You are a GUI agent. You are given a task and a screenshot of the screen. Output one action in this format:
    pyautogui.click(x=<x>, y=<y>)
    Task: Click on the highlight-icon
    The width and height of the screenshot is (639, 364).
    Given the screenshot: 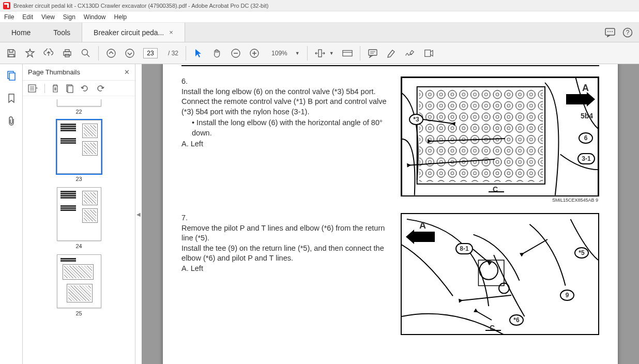 What is the action you would take?
    pyautogui.click(x=391, y=53)
    